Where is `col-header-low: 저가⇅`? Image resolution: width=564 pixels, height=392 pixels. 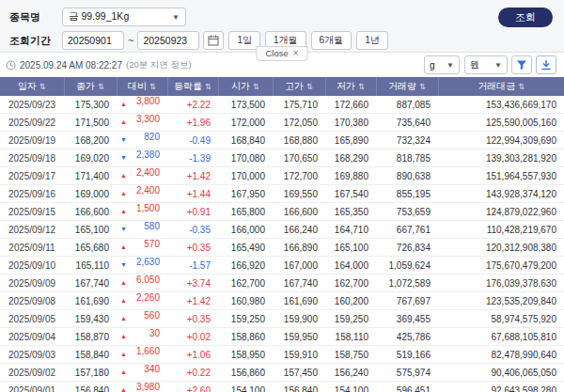 col-header-low: 저가⇅ is located at coordinates (351, 86).